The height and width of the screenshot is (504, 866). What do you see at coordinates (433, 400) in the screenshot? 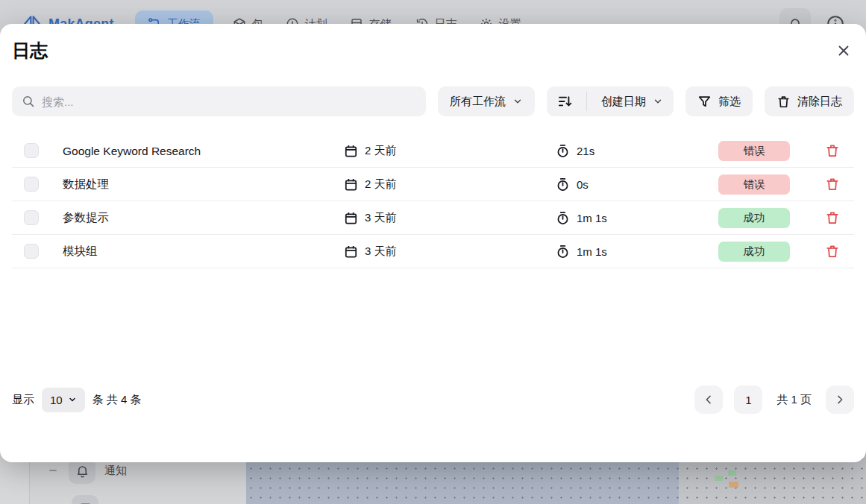
I see `table-footer: 显示 10 条 共 4 条 1 共 1 页` at bounding box center [433, 400].